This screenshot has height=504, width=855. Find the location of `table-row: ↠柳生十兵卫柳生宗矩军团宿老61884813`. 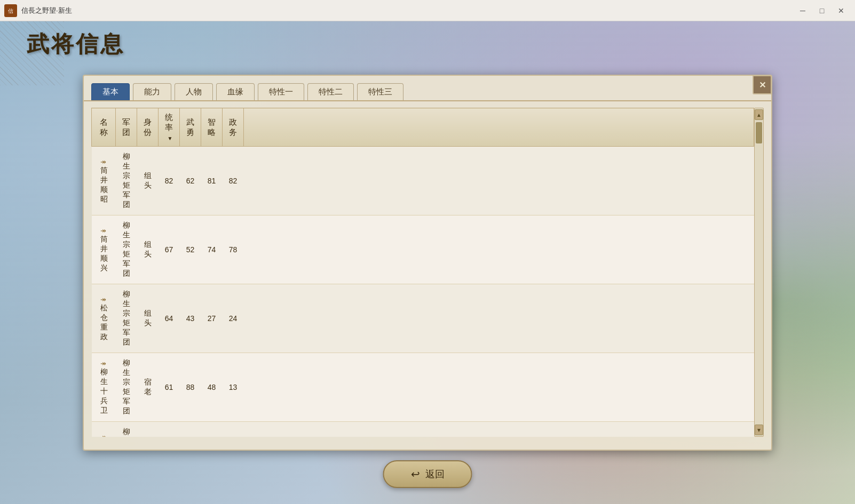

table-row: ↠柳生十兵卫柳生宗矩军团宿老61884813 is located at coordinates (423, 387).